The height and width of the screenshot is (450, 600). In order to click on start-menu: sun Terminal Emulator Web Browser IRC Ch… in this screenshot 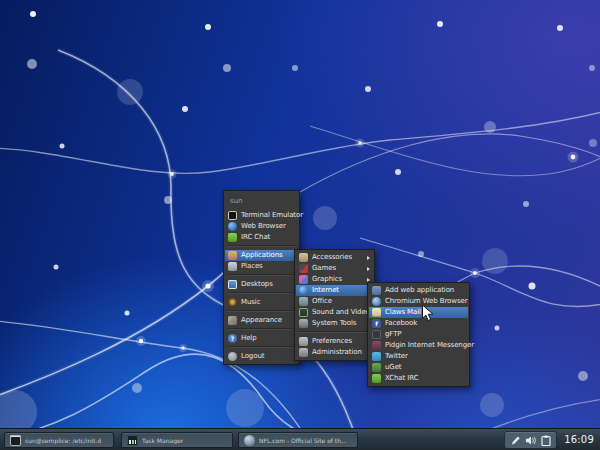, I will do `click(262, 278)`.